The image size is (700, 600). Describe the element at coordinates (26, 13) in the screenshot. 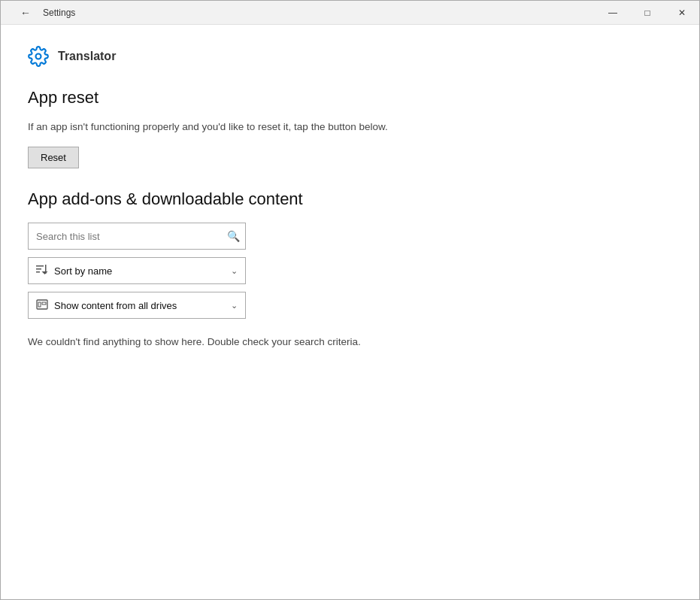

I see `back-button: ←` at that location.